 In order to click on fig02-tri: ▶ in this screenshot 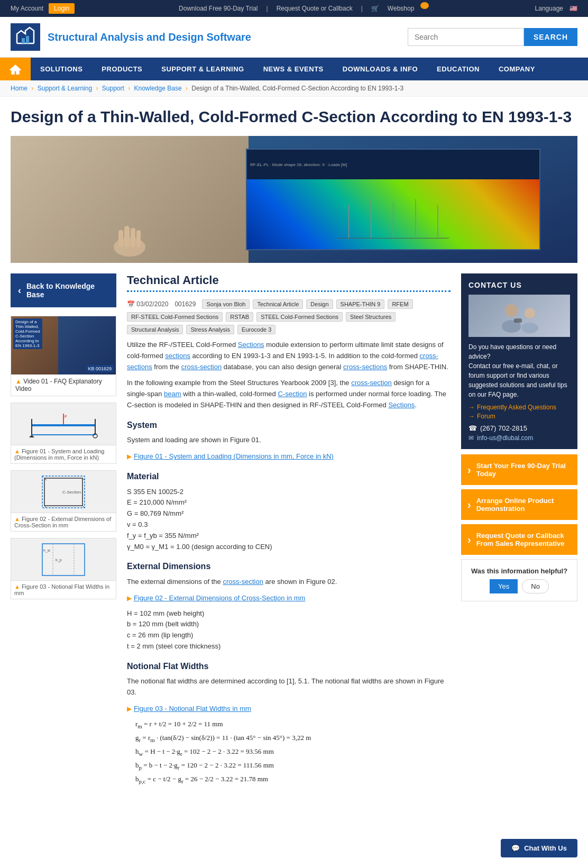, I will do `click(129, 599)`.